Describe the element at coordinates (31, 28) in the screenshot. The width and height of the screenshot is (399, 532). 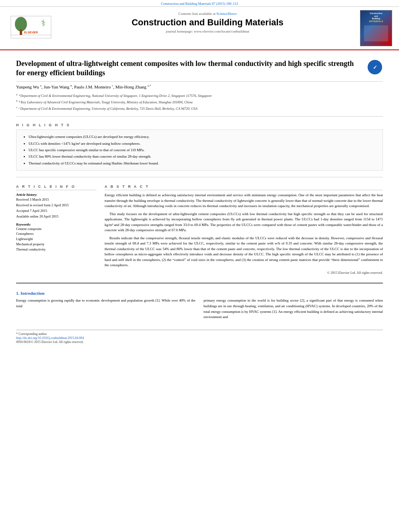
I see `elsevier-logo-icon: ELSEVIER ⚕` at that location.